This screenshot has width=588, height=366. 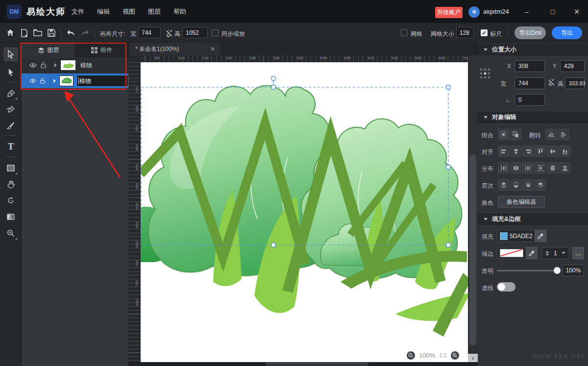 I want to click on section-position-header: 位置大小, so click(x=533, y=50).